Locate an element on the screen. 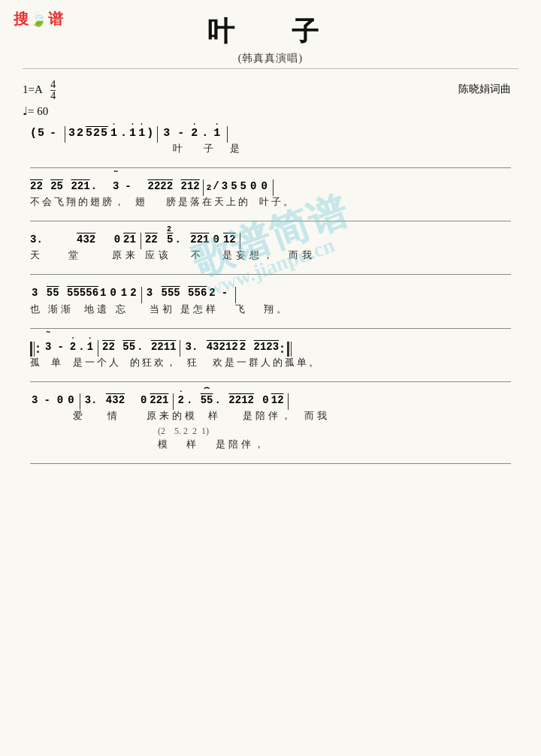  lyric-s4-text: 孤 单 是一个人 的狂欢， 狂 欢是一群人的孤单。 is located at coordinates (176, 363).